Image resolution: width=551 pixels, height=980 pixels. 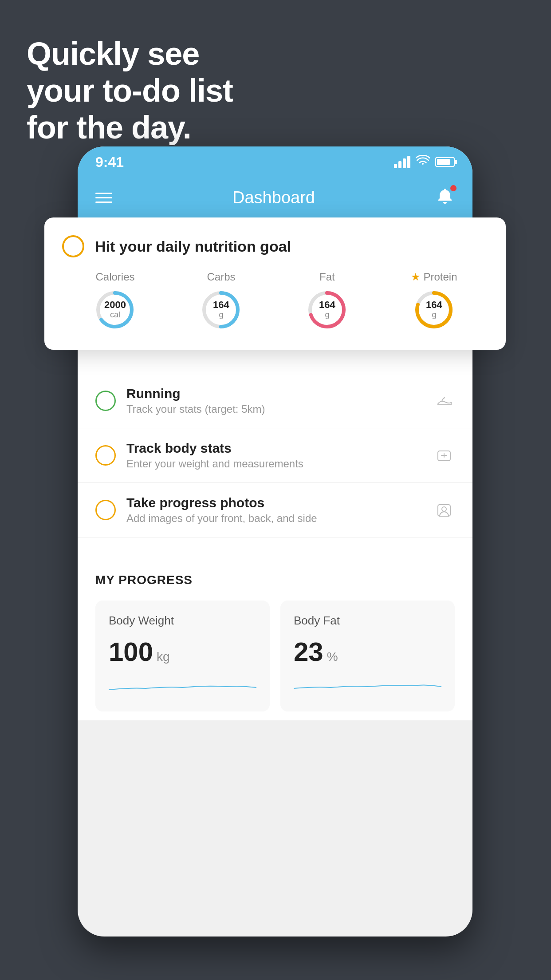 What do you see at coordinates (275, 301) in the screenshot?
I see `nutrition-row: Calories 2000 cal Carbs` at bounding box center [275, 301].